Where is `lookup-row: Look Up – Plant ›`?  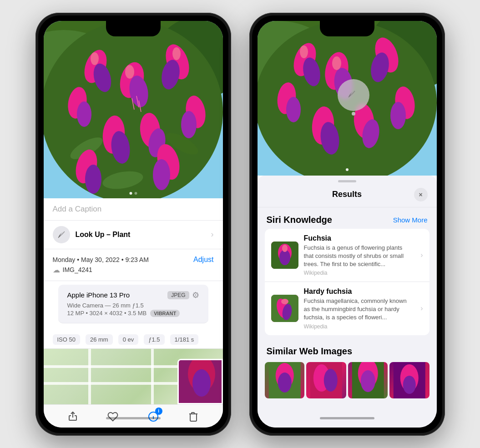 lookup-row: Look Up – Plant › is located at coordinates (133, 235).